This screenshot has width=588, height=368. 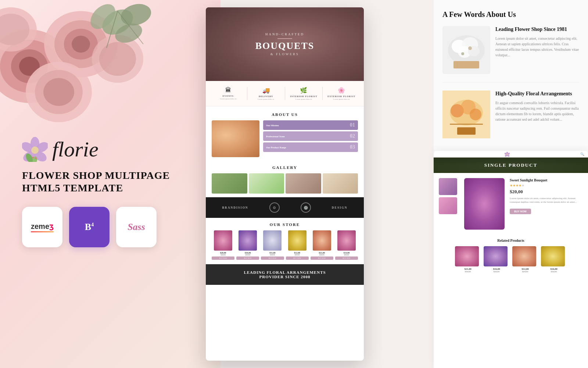 What do you see at coordinates (136, 227) in the screenshot?
I see `badge-sass: Sass` at bounding box center [136, 227].